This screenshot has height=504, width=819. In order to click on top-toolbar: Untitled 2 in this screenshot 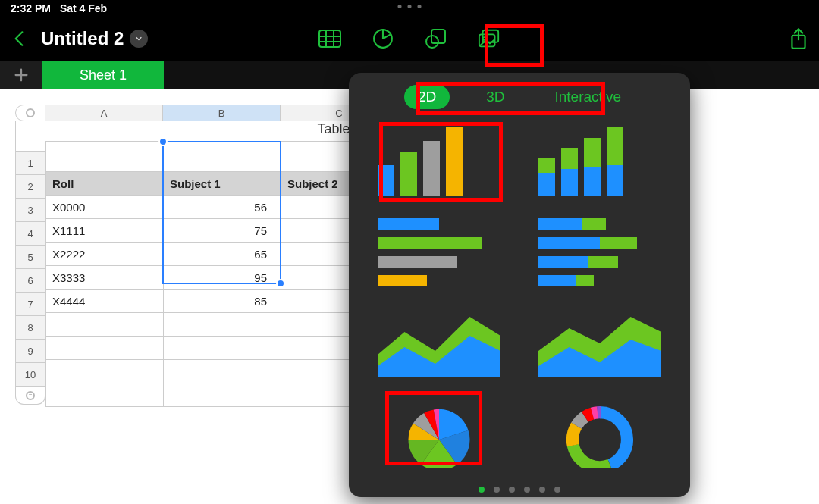, I will do `click(410, 39)`.